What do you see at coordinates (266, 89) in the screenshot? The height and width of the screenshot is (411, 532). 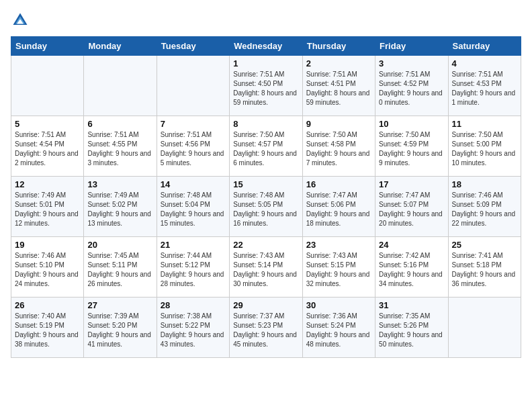 I see `day-info: Sunrise: 7:51 AM Sunset: 4:50 PM Dayligh…` at bounding box center [266, 89].